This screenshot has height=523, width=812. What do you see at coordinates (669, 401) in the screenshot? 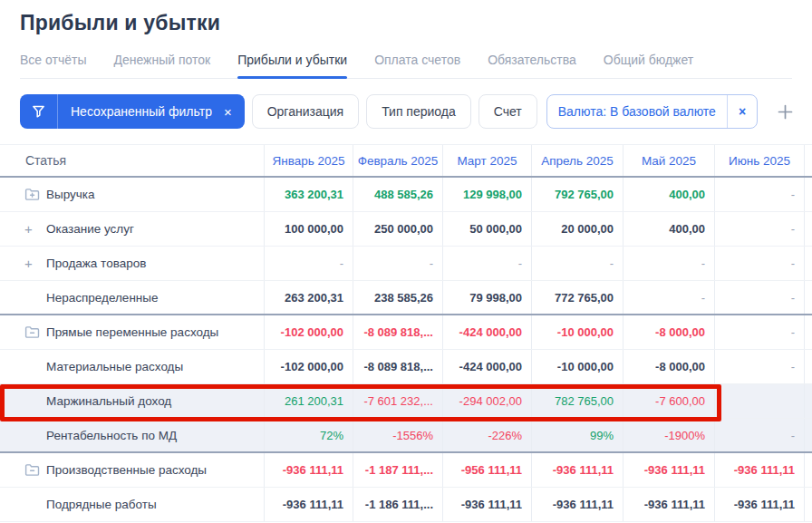
I see `cell-marginal-income-4: -7 600,00` at bounding box center [669, 401].